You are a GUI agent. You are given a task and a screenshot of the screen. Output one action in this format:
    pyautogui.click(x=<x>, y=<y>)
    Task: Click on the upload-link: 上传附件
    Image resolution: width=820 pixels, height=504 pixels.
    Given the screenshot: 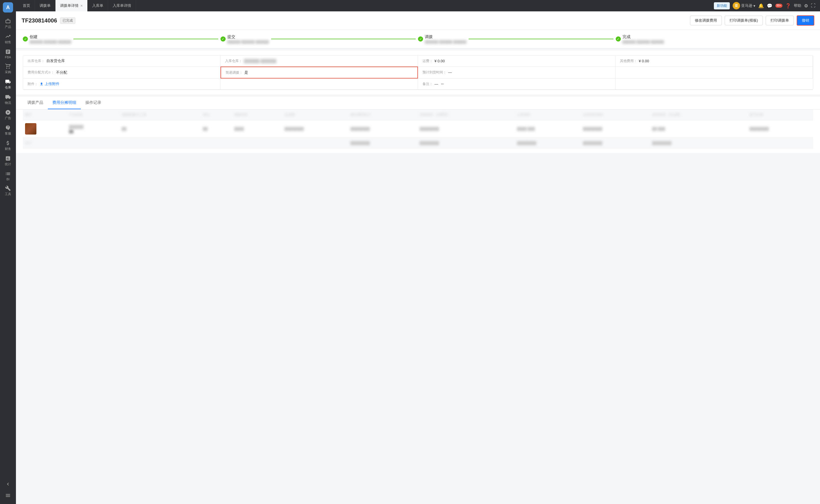 What is the action you would take?
    pyautogui.click(x=49, y=84)
    